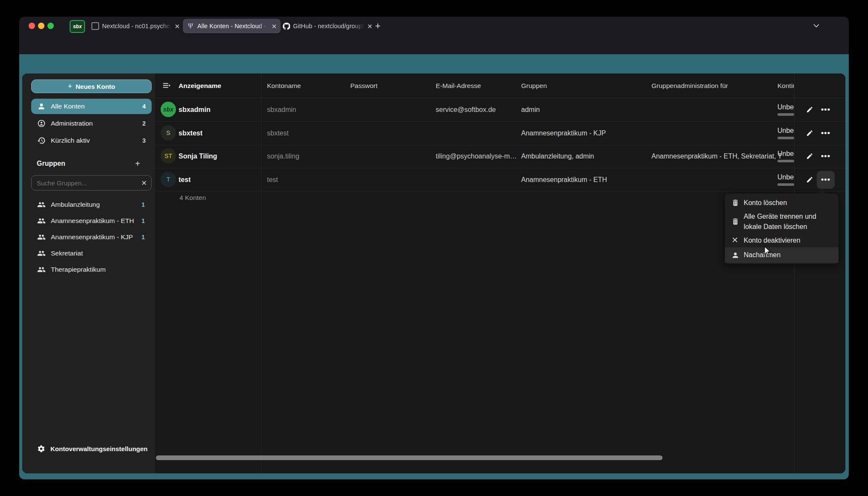  I want to click on avatar: ST, so click(168, 156).